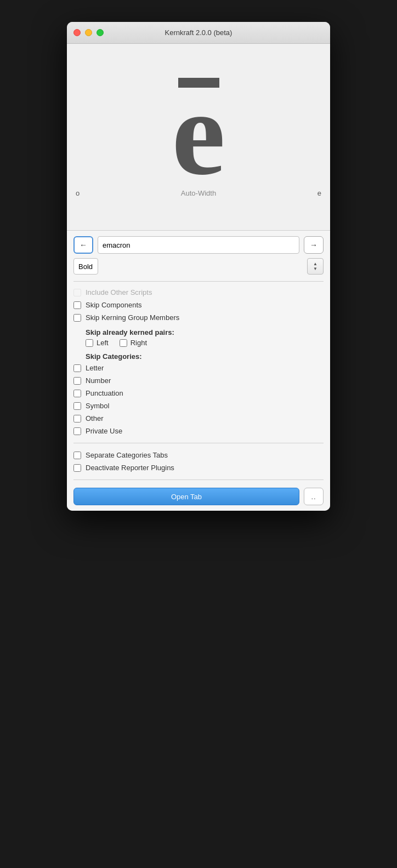 The width and height of the screenshot is (397, 868). What do you see at coordinates (315, 269) in the screenshot?
I see `stepper-down-icon: ▼` at bounding box center [315, 269].